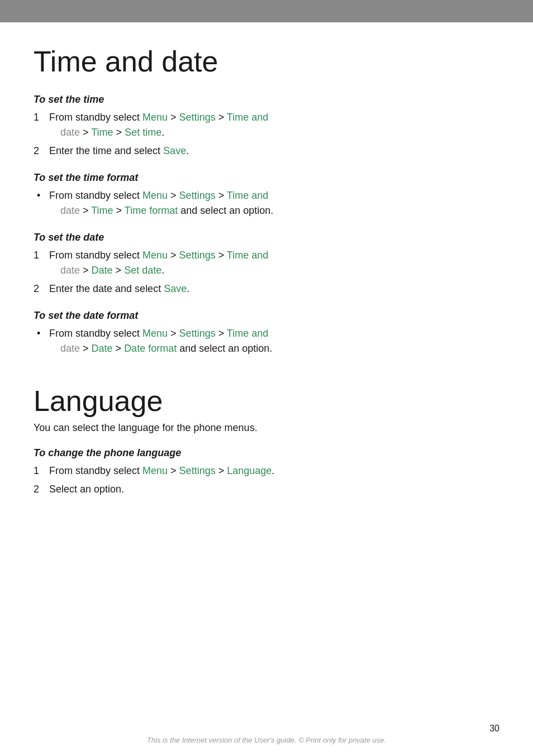 The image size is (533, 756). Describe the element at coordinates (266, 151) in the screenshot. I see `list-item: 2 Enter the time and select Save.` at that location.